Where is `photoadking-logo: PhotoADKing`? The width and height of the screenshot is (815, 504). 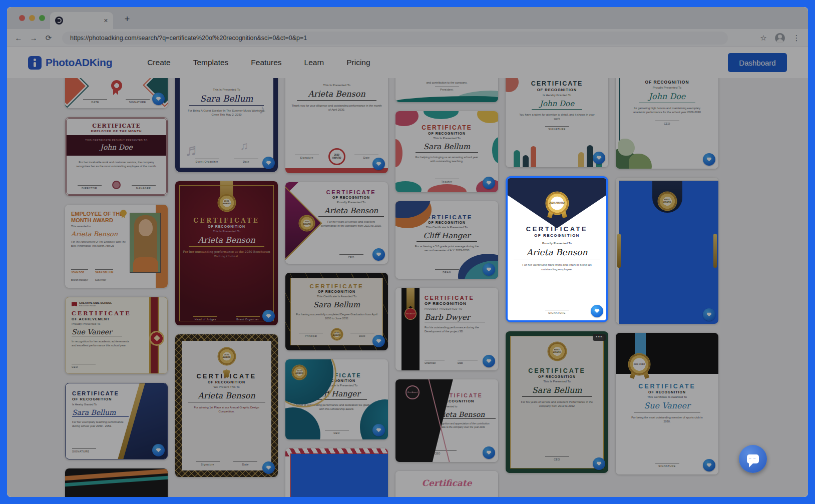
photoadking-logo: PhotoADKing is located at coordinates (70, 63).